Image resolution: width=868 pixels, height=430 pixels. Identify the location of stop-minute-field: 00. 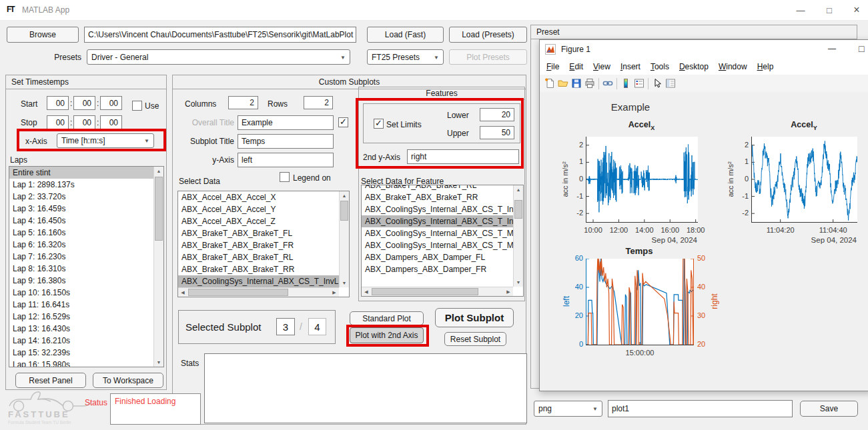
(84, 123).